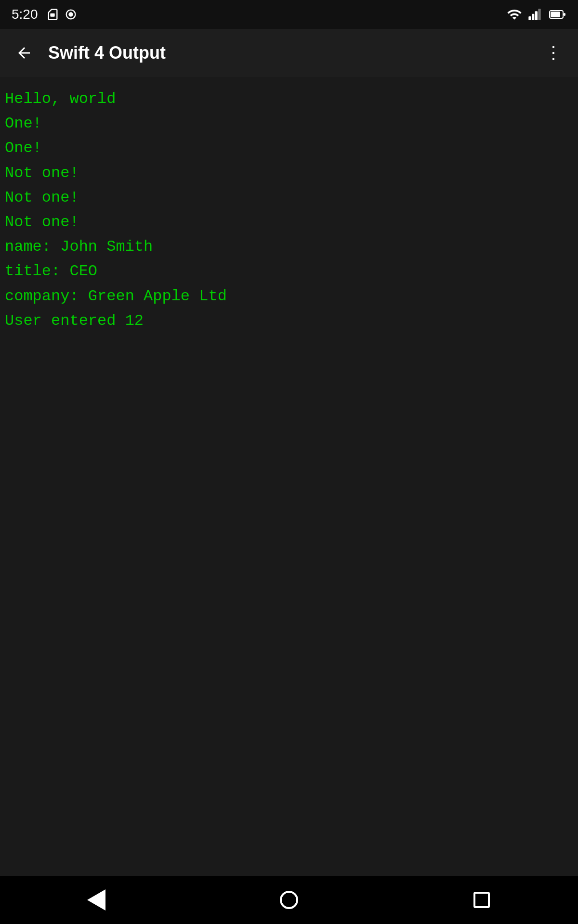  What do you see at coordinates (44, 14) in the screenshot?
I see `status-left: 5:20` at bounding box center [44, 14].